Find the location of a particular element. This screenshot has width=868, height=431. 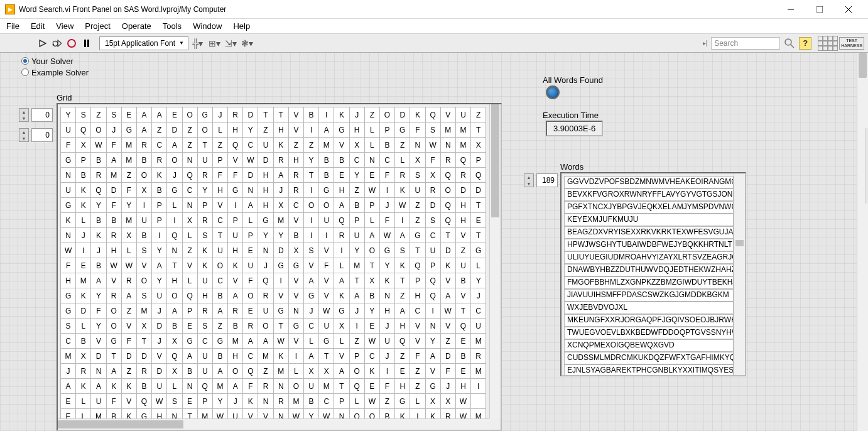

menu-edit: Edit is located at coordinates (38, 26).